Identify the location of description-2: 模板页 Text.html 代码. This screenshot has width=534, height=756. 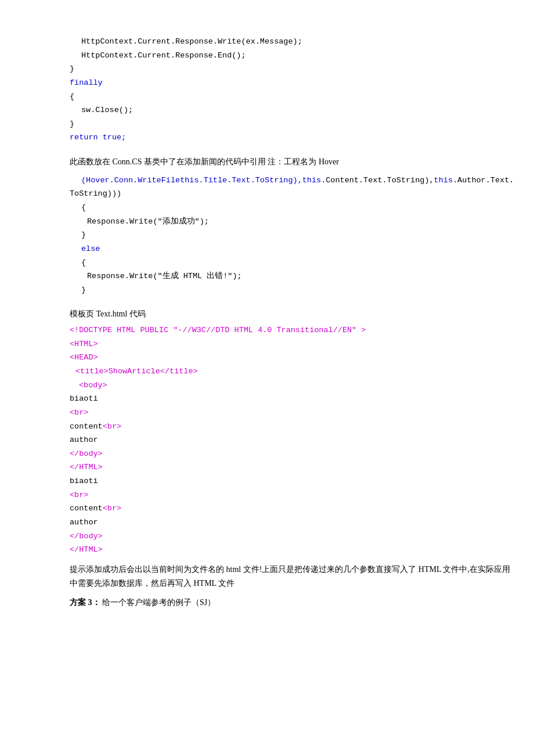
(290, 314).